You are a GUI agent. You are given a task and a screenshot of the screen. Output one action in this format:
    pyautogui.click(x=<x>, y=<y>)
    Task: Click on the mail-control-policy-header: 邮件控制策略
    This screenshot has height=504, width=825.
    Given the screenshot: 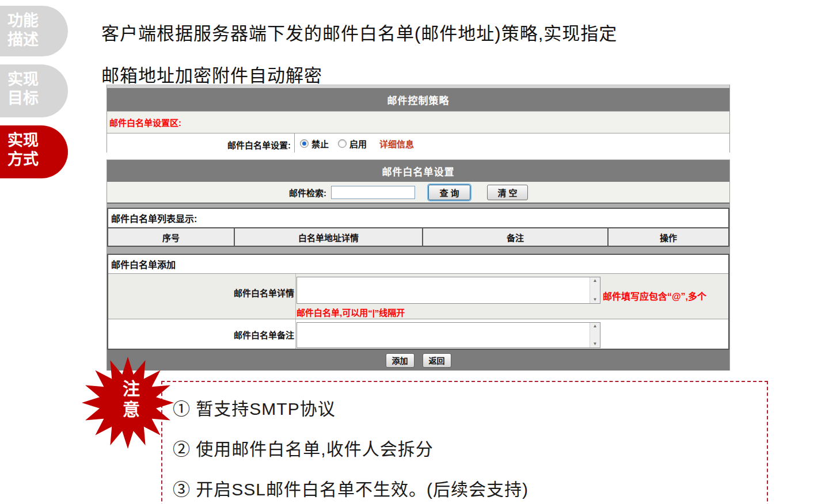 What is the action you would take?
    pyautogui.click(x=418, y=100)
    